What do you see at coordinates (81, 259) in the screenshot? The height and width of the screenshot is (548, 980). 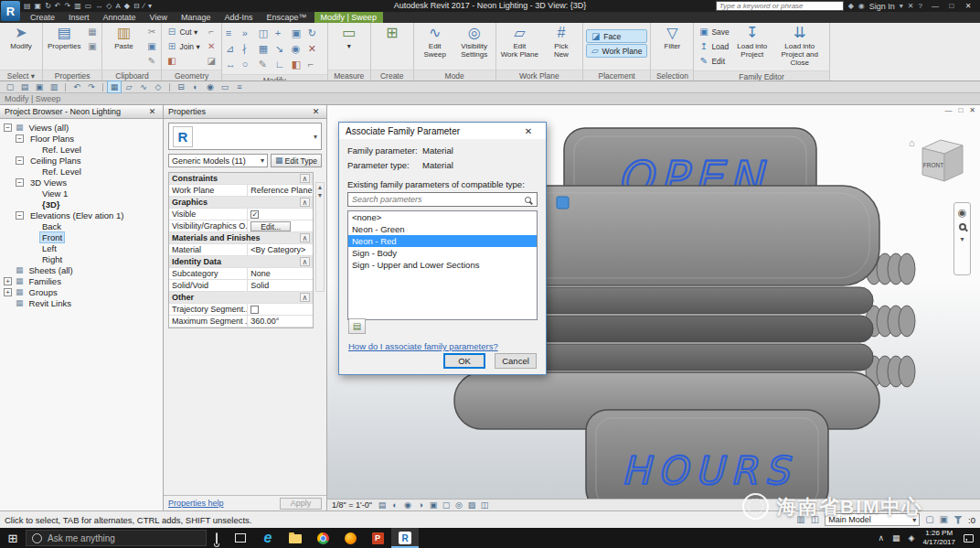 I see `tree-item-right: Right` at bounding box center [81, 259].